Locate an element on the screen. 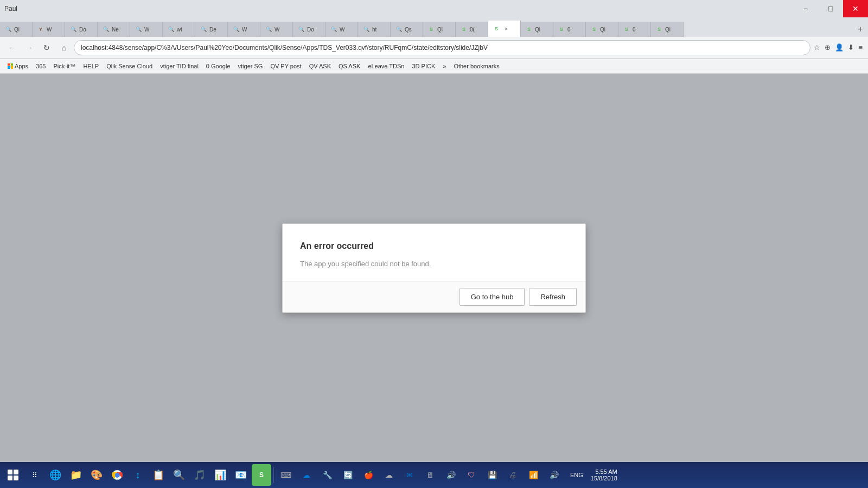  bookmark-4: Qlik Sense Cloud is located at coordinates (129, 66).